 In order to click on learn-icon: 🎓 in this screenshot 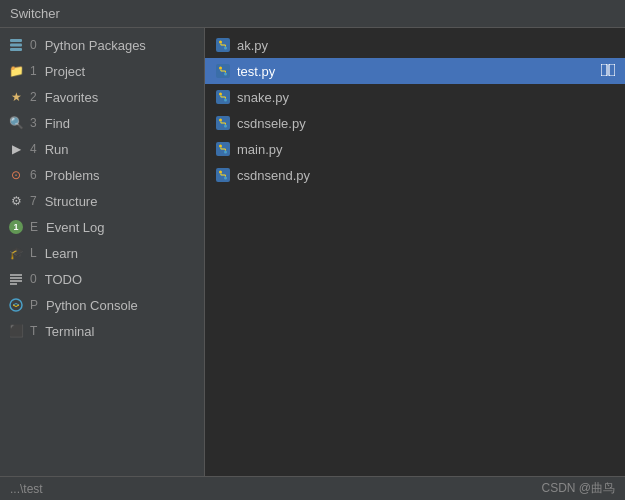, I will do `click(16, 253)`.